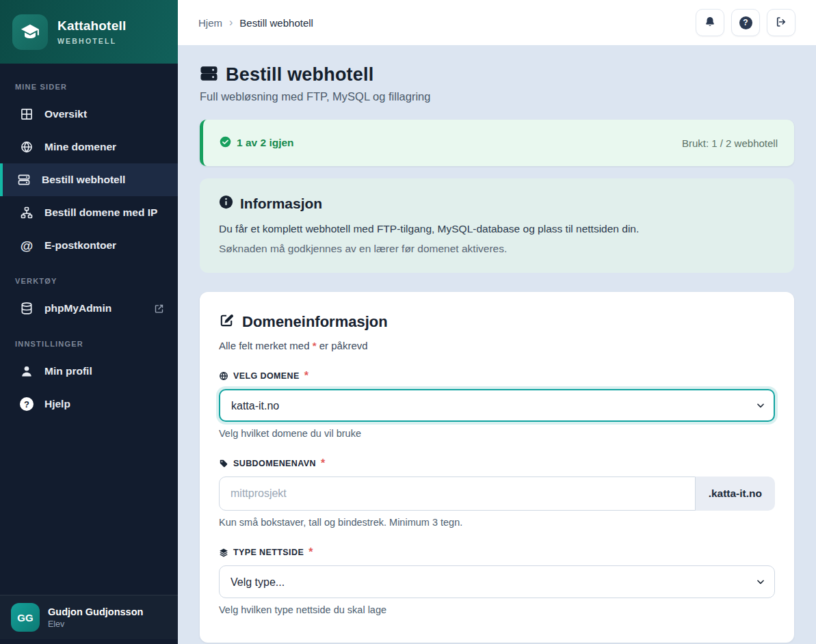 The image size is (816, 644). Describe the element at coordinates (497, 249) in the screenshot. I see `info-line-2: Søknaden må godkjennes av en lærer før d…` at that location.